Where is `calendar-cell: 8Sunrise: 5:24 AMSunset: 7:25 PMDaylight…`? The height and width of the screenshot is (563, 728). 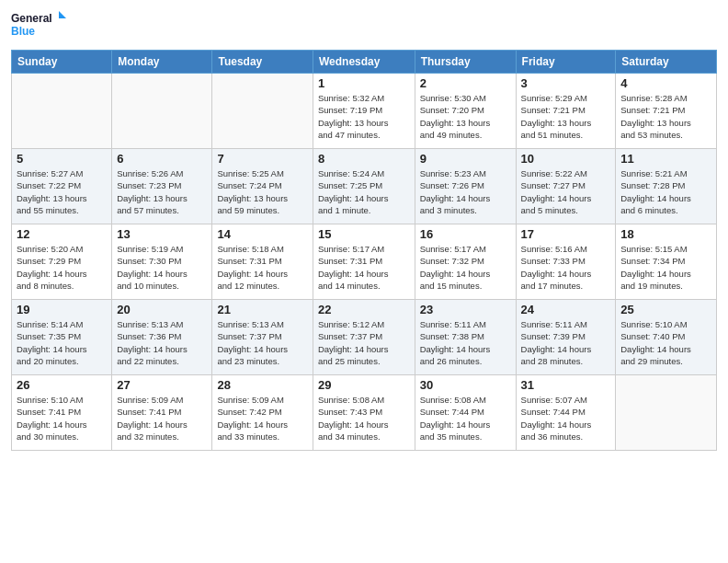
calendar-cell: 8Sunrise: 5:24 AMSunset: 7:25 PMDaylight… is located at coordinates (364, 187).